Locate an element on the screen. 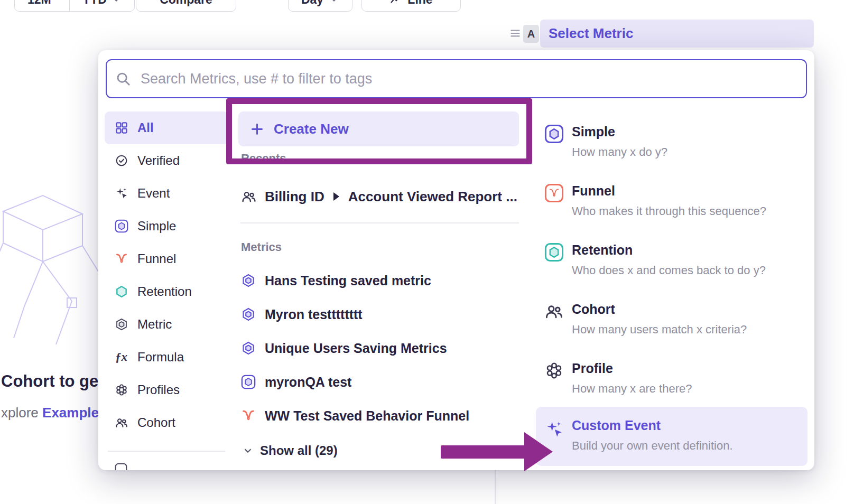 This screenshot has height=504, width=854. recent-metric-item: Billing ID Account Viewed Report ... is located at coordinates (379, 197).